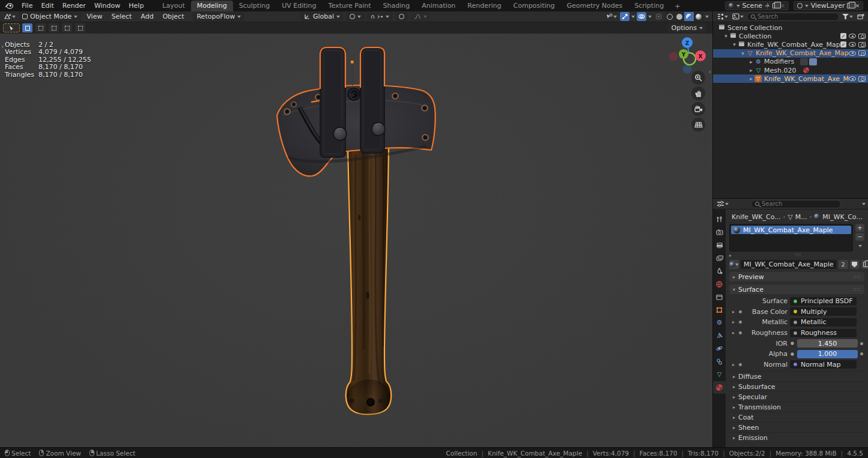 Image resolution: width=868 pixels, height=458 pixels. Describe the element at coordinates (698, 109) in the screenshot. I see `camera-view-button` at that location.